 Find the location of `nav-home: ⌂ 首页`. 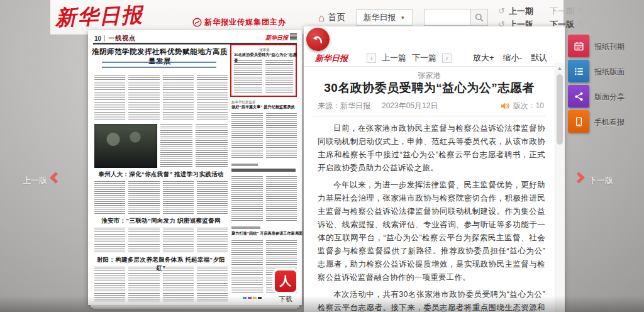

nav-home: ⌂ 首页 is located at coordinates (332, 18).